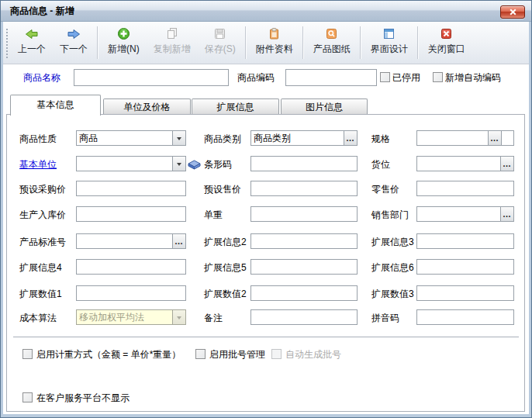 The width and height of the screenshot is (532, 418). I want to click on production-price-field, so click(131, 214).